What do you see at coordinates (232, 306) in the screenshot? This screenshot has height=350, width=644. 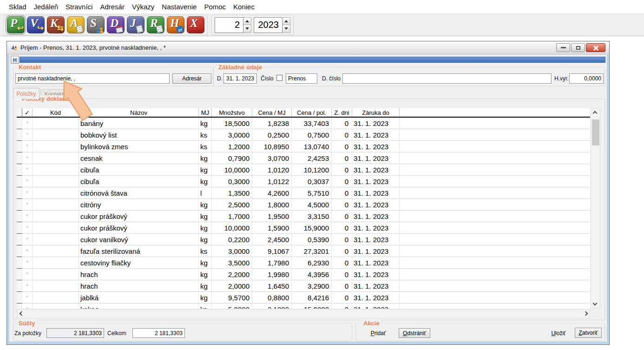 I see `table-cell: 5,0000` at bounding box center [232, 306].